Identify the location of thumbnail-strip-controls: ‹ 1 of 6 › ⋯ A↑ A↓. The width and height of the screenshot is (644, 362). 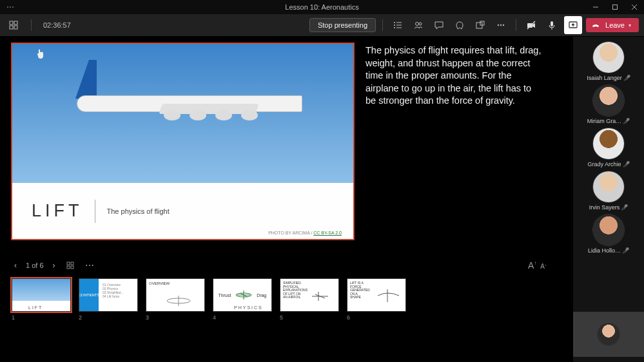
(290, 265).